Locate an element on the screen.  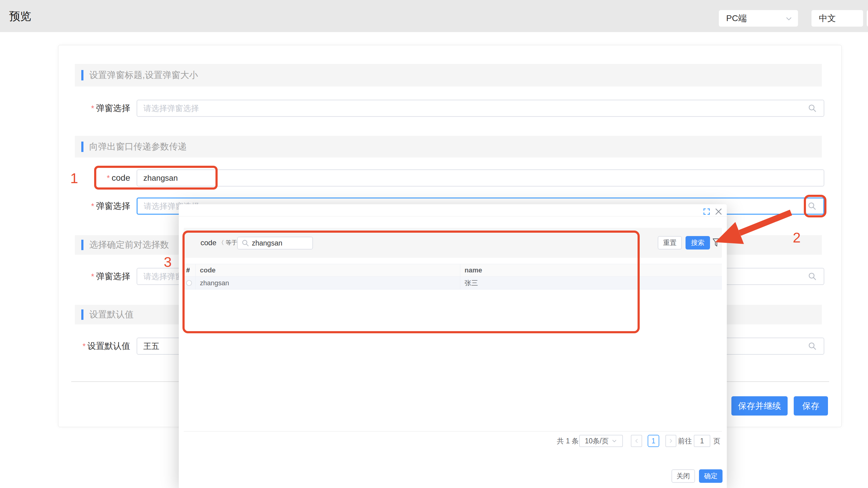
dialog-header is located at coordinates (453, 210).